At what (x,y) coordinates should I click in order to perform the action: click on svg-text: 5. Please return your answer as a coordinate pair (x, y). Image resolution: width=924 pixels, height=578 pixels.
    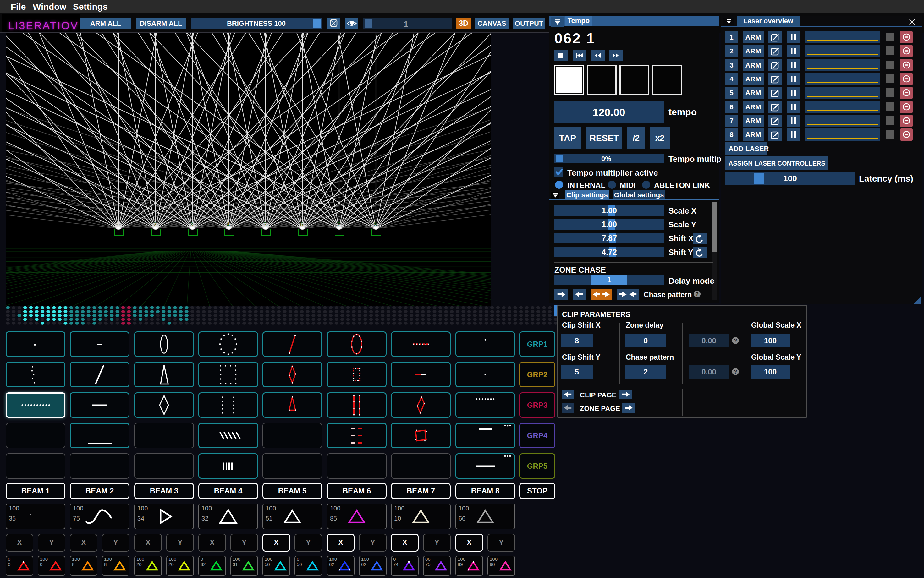
    Looking at the image, I should click on (265, 225).